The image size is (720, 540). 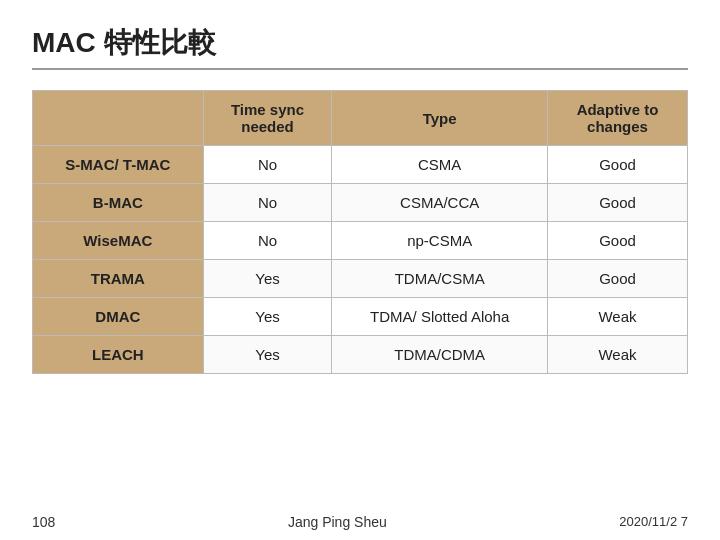 I want to click on row-label: WiseMAC, so click(x=118, y=241).